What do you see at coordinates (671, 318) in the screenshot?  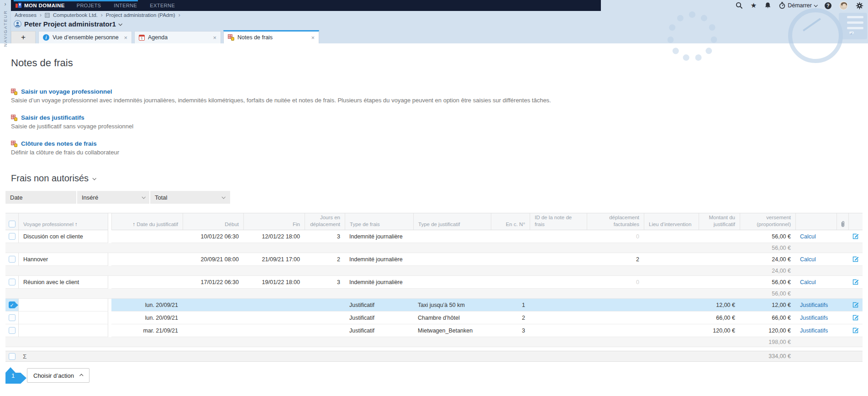 I see `cell-lieu` at bounding box center [671, 318].